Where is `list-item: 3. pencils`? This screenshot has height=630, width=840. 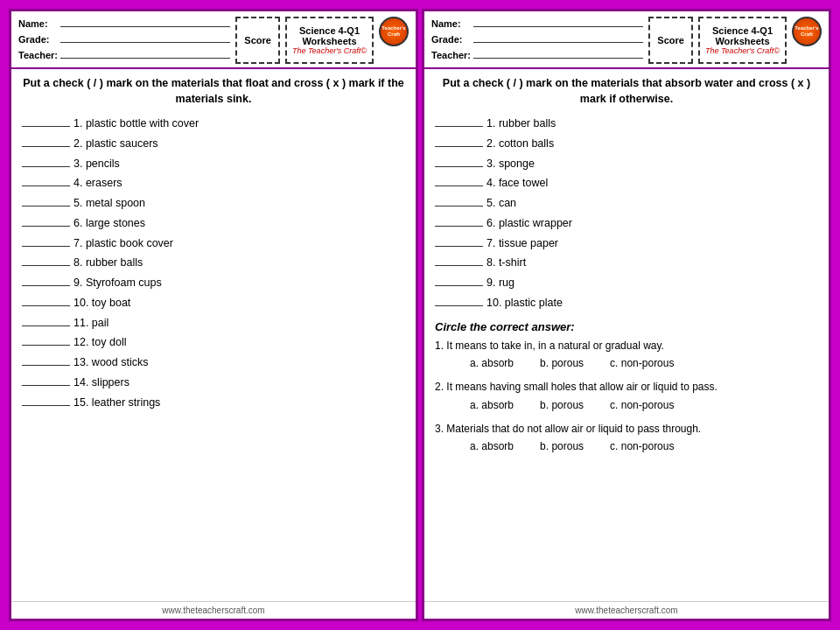 list-item: 3. pencils is located at coordinates (214, 164).